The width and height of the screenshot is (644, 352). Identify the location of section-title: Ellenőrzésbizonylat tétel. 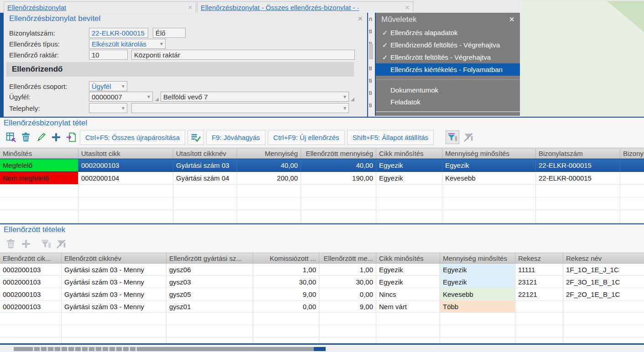
(46, 123).